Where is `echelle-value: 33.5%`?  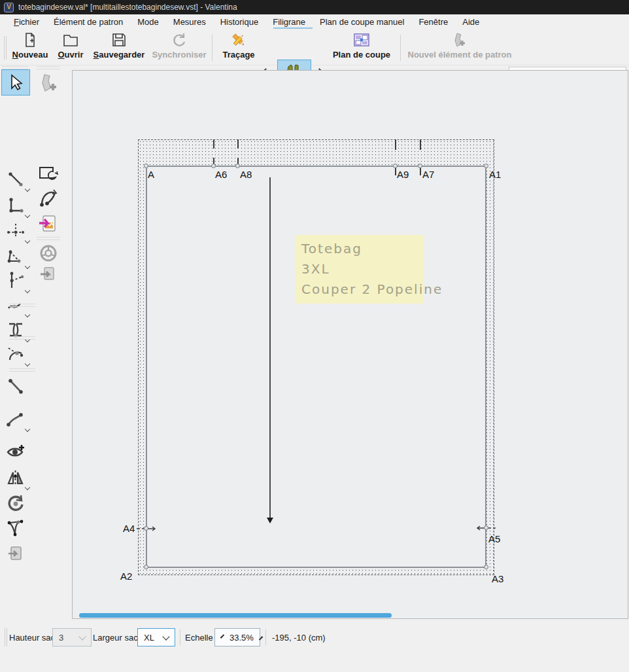
echelle-value: 33.5% is located at coordinates (242, 637).